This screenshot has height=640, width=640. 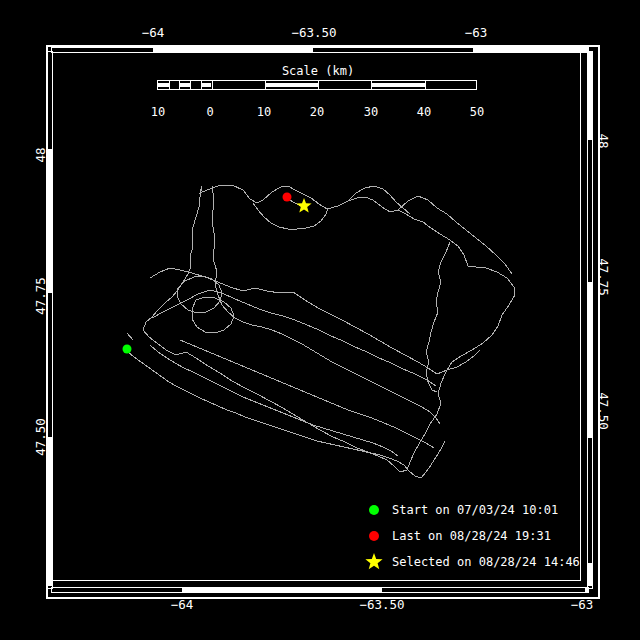 I want to click on scale-bar-tick-label: 50, so click(x=477, y=112).